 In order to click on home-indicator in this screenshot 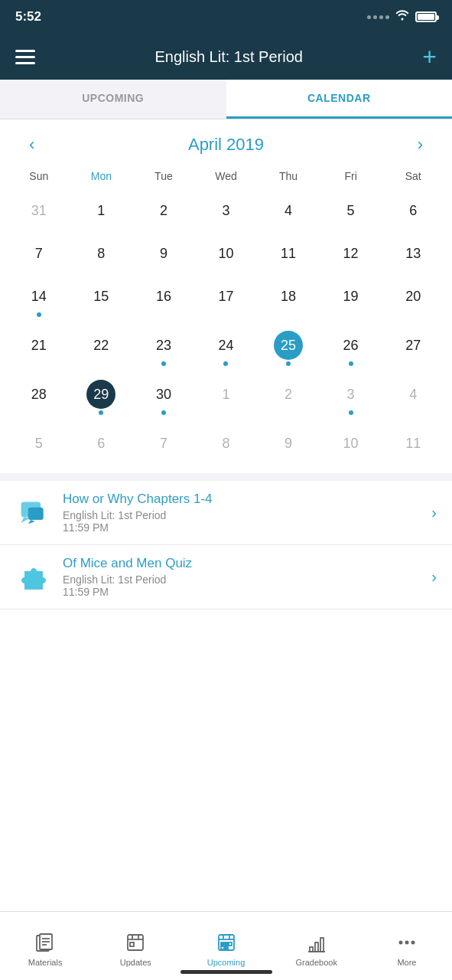, I will do `click(226, 972)`.